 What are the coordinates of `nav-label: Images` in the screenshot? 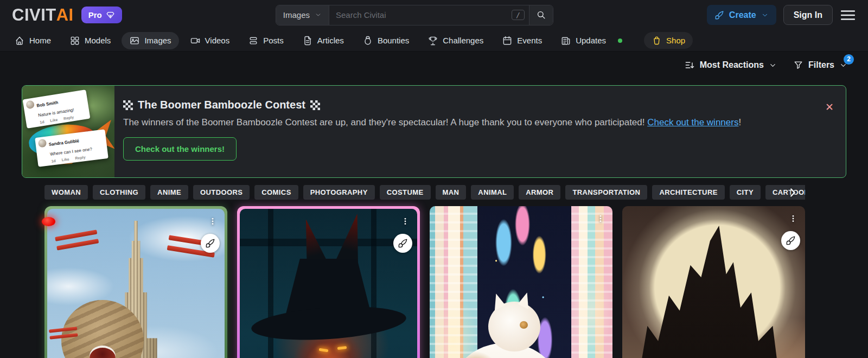 It's located at (157, 40).